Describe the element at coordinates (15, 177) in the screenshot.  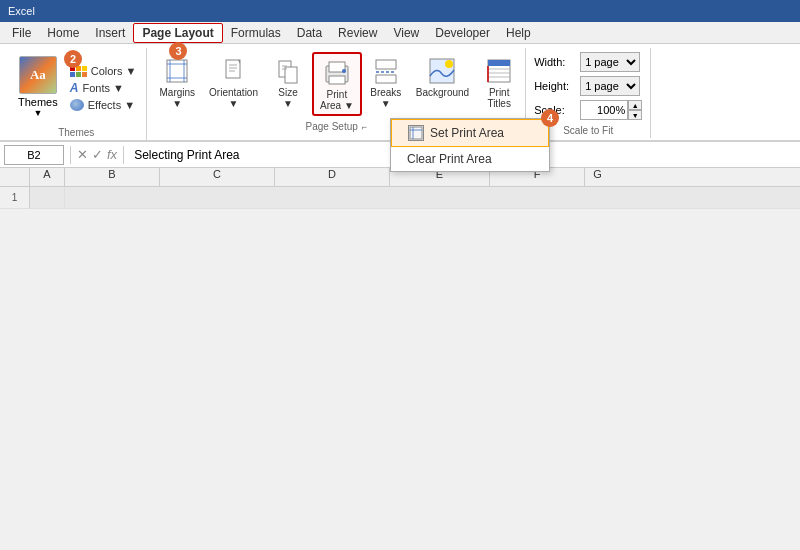
I see `corner-cell` at that location.